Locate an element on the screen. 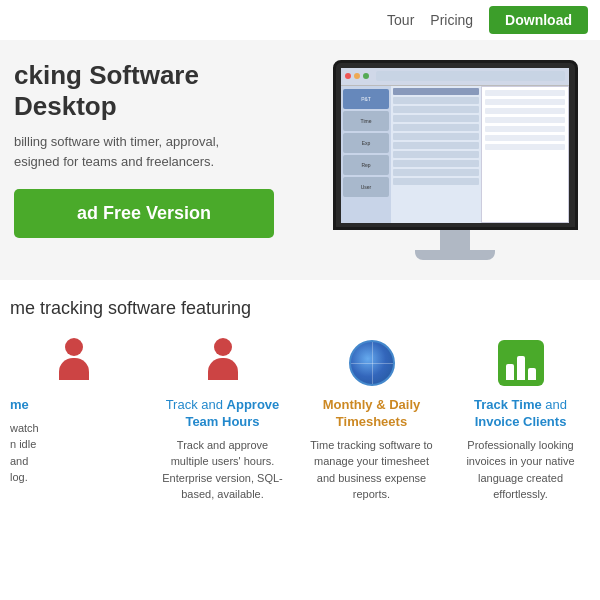 The width and height of the screenshot is (600, 600). hero-cta-button: ad Free Version is located at coordinates (144, 214).